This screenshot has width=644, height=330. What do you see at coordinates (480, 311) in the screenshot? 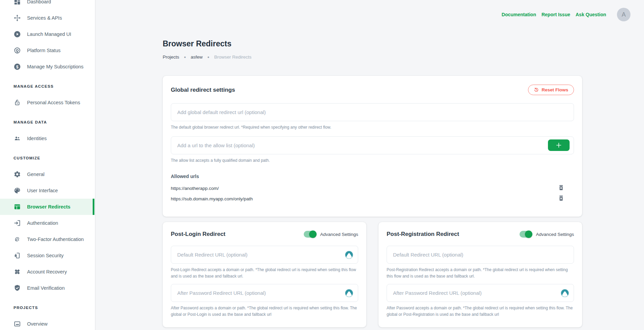
I see `post-registration-after-password-helper: After Password accepts a domain or path.…` at bounding box center [480, 311].